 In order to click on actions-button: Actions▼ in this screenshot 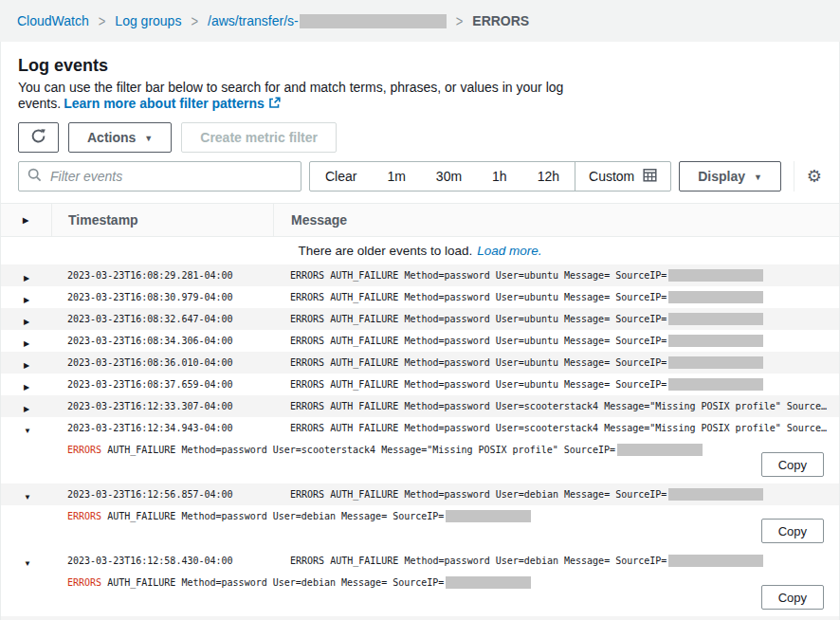, I will do `click(119, 137)`.